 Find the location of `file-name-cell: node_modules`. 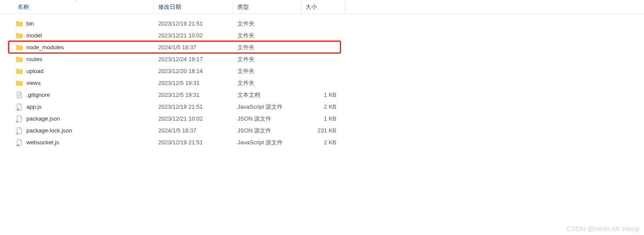

file-name-cell: node_modules is located at coordinates (77, 48).